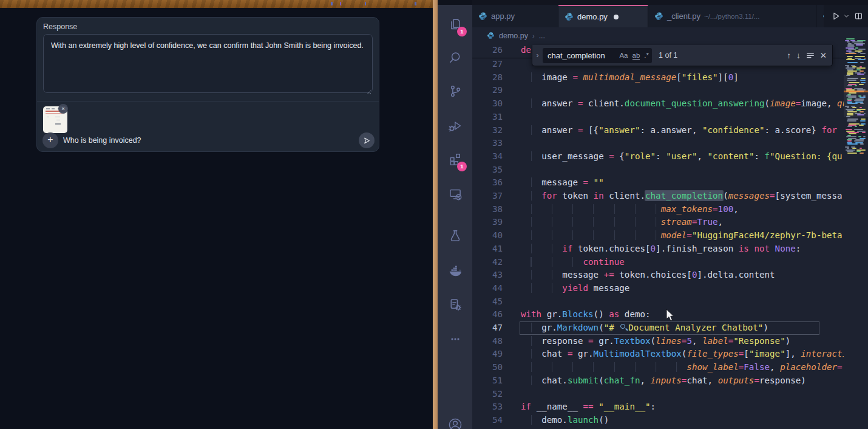  I want to click on code-line-32: 32 answer = [{"answer": a.answer, "confi…, so click(658, 131).